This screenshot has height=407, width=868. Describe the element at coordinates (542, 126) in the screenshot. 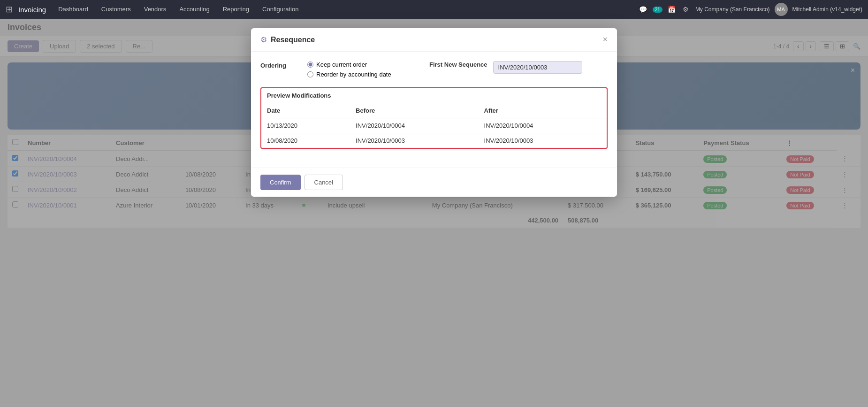

I see `preview-after-0: INV/2020/10/0004` at that location.